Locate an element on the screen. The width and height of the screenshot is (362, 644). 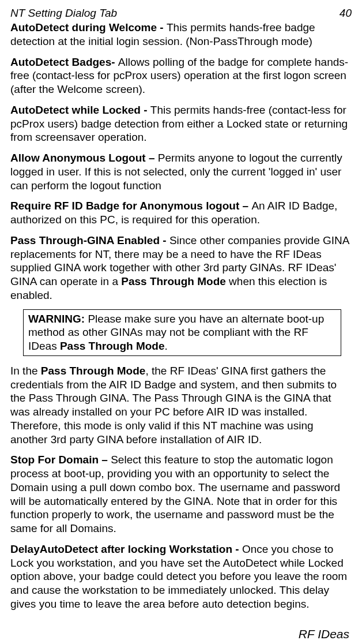
para-autodetect-welcome: AutoDetect during Welcome - This permits… is located at coordinates (181, 35).